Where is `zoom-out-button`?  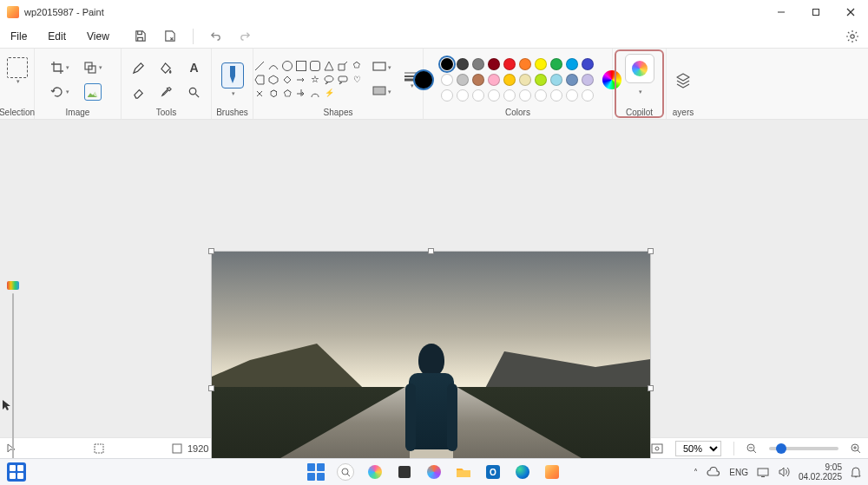 zoom-out-button is located at coordinates (752, 449).